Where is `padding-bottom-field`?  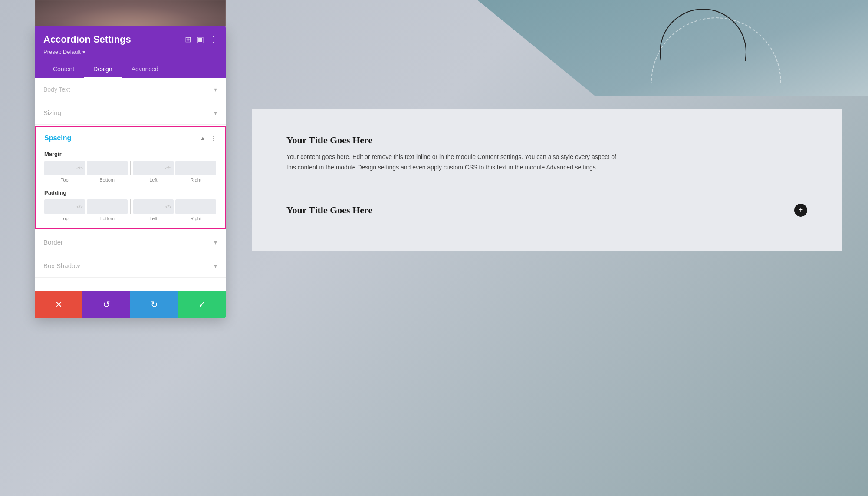 padding-bottom-field is located at coordinates (107, 207).